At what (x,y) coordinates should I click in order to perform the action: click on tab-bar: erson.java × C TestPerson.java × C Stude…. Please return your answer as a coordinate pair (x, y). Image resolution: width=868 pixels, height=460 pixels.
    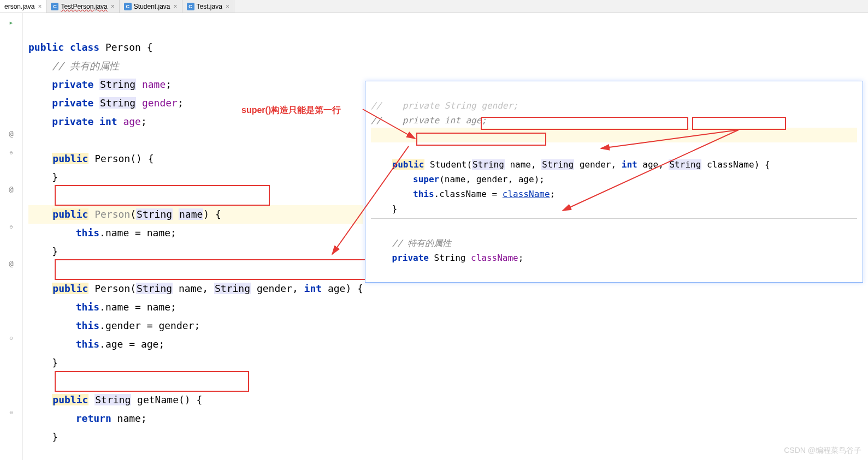
    Looking at the image, I should click on (434, 7).